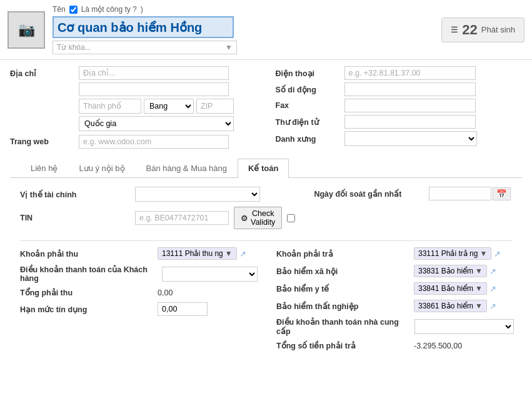 The width and height of the screenshot is (532, 399). What do you see at coordinates (345, 288) in the screenshot?
I see `bao-hiem-yt-label: Bảo hiểm y tế` at bounding box center [345, 288].